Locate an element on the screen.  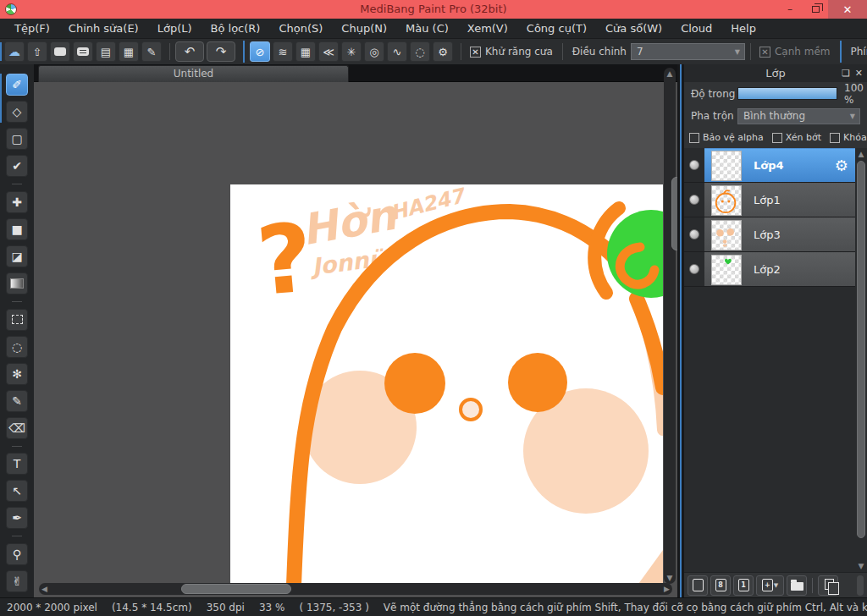
menu-cloud: Cloud is located at coordinates (696, 29).